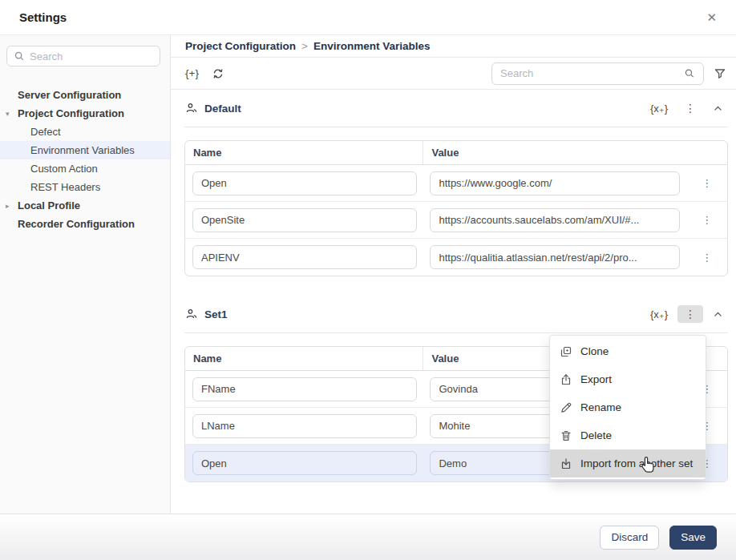  What do you see at coordinates (555, 152) in the screenshot?
I see `column-header-value: Value` at bounding box center [555, 152].